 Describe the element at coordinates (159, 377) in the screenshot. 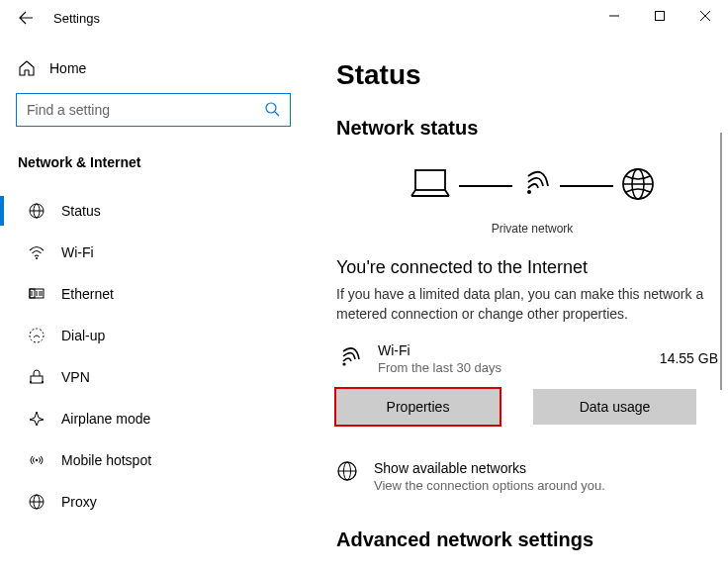

I see `sidebar-item-vpn: VPN` at that location.